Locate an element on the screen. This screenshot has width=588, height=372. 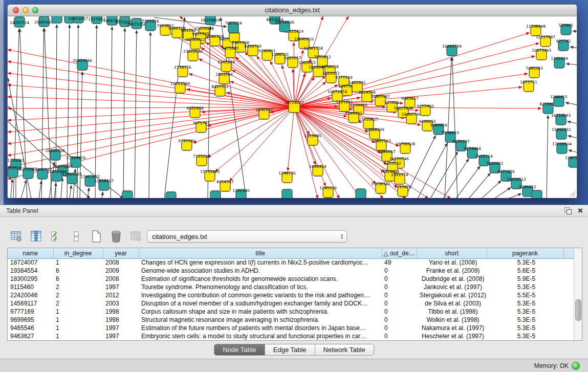
table-cell: 1997 is located at coordinates (121, 328).